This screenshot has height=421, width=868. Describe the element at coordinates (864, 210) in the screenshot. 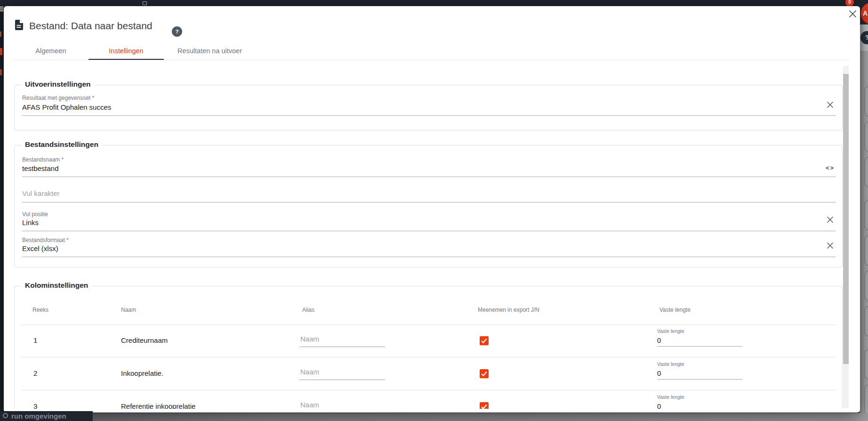

I see `page-right-edge: ?` at that location.